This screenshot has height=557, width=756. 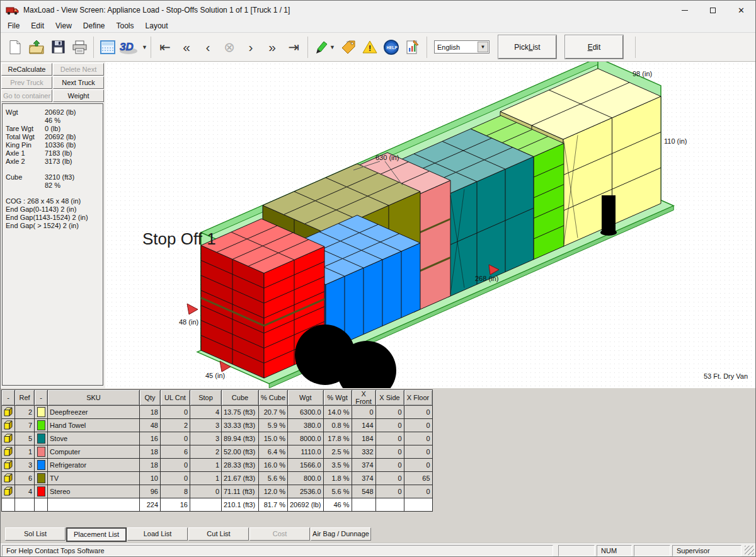 What do you see at coordinates (217, 412) in the screenshot?
I see `placement-row-deepfreezer: 2Deepfreezer180413.75 (ft3)20.7 %6300.01…` at bounding box center [217, 412].